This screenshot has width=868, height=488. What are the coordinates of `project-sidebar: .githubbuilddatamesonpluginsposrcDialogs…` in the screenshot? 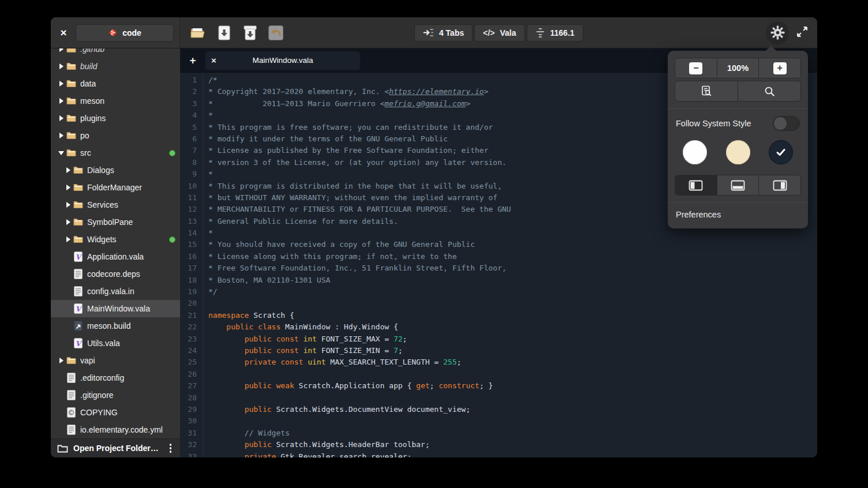 It's located at (115, 253).